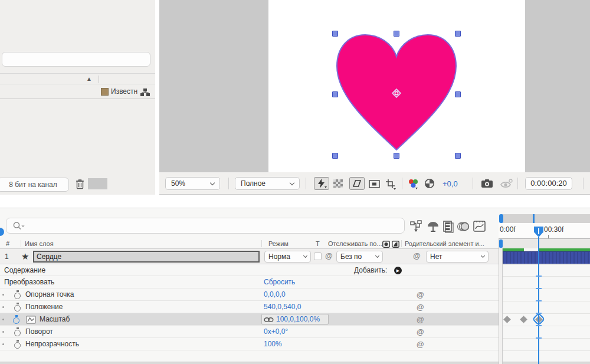  Describe the element at coordinates (317, 244) in the screenshot. I see `col-t: T` at that location.